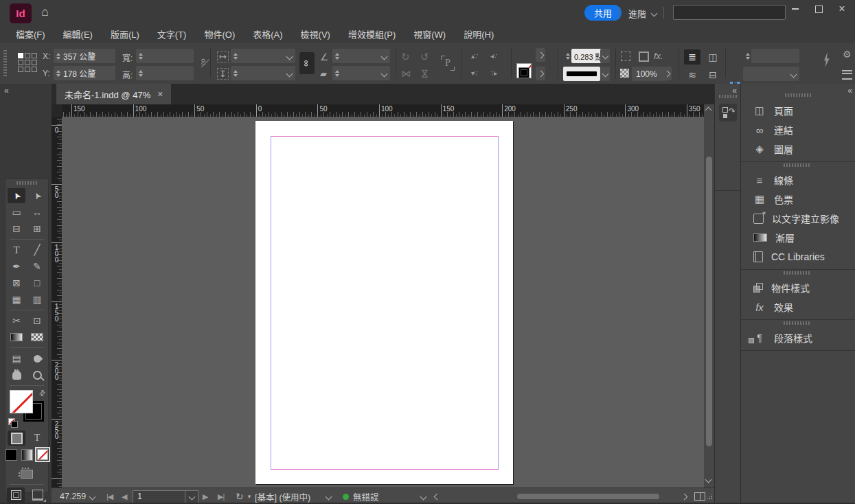  What do you see at coordinates (27, 474) in the screenshot?
I see `color-theme-strip-icon` at bounding box center [27, 474].